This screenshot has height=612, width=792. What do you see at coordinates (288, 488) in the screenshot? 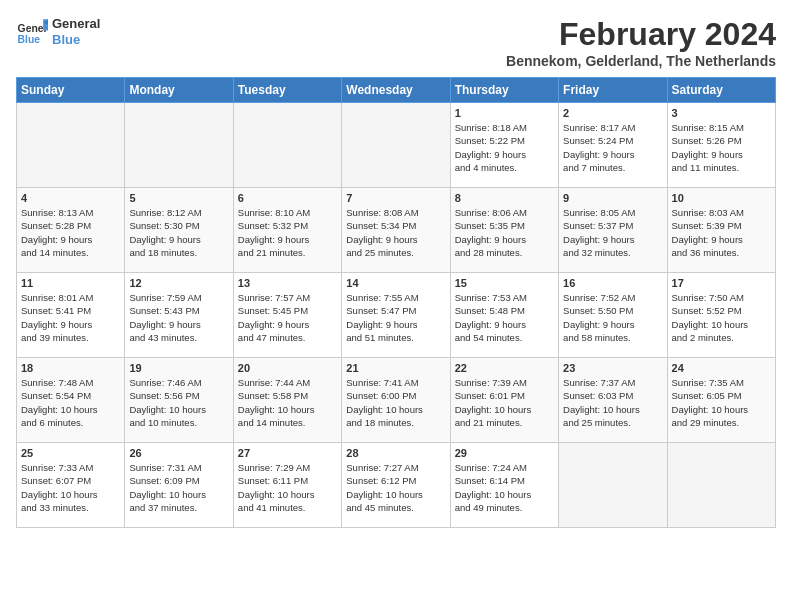
I see `day-info: Sunrise: 7:29 AM Sunset: 6:11 PM Dayligh…` at bounding box center [288, 488].